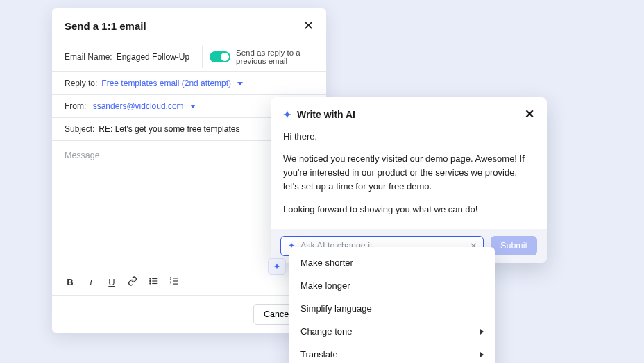 This screenshot has height=363, width=644. What do you see at coordinates (133, 282) in the screenshot?
I see `link-button` at bounding box center [133, 282].